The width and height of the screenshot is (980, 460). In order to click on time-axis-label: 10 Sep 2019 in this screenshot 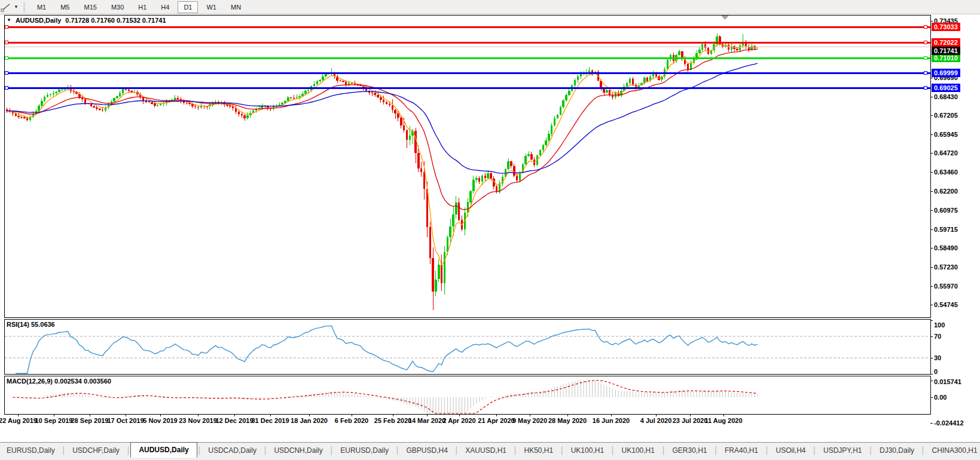, I will do `click(54, 421)`.